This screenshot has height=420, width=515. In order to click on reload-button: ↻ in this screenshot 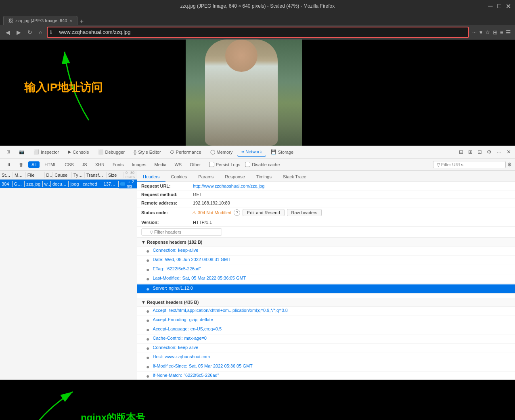, I will do `click(30, 32)`.